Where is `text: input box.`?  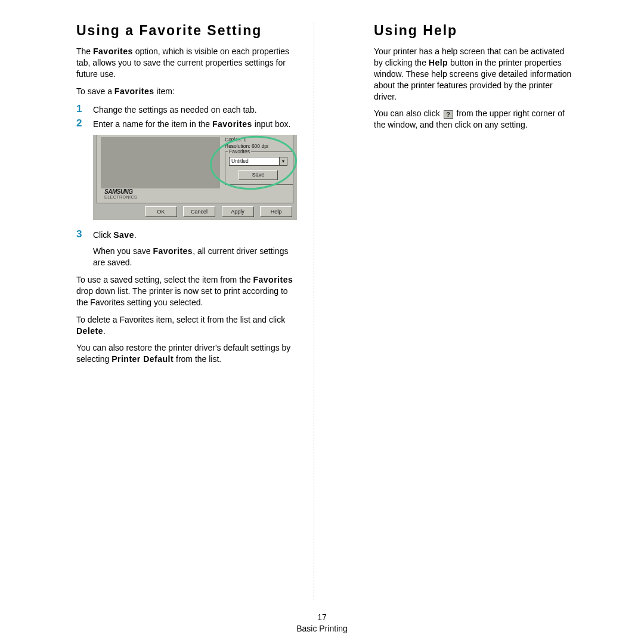 text: input box. is located at coordinates (272, 124).